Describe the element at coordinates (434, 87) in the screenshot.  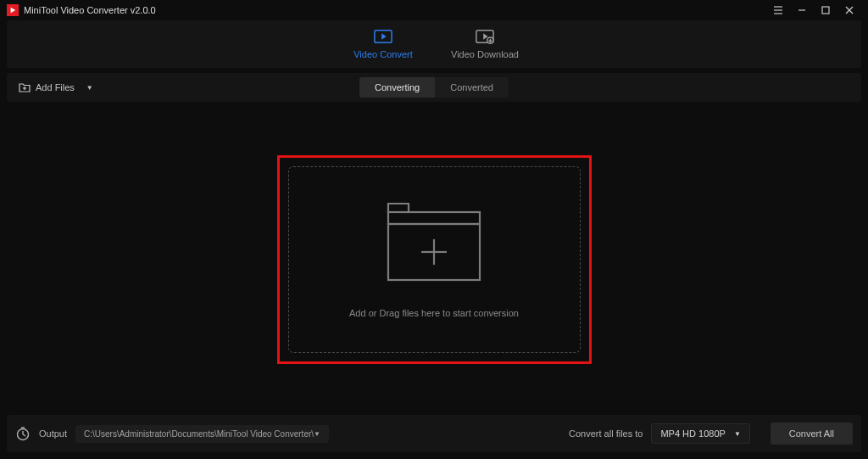
I see `sub-toolbar: Add Files ▼ Converting Converted` at that location.